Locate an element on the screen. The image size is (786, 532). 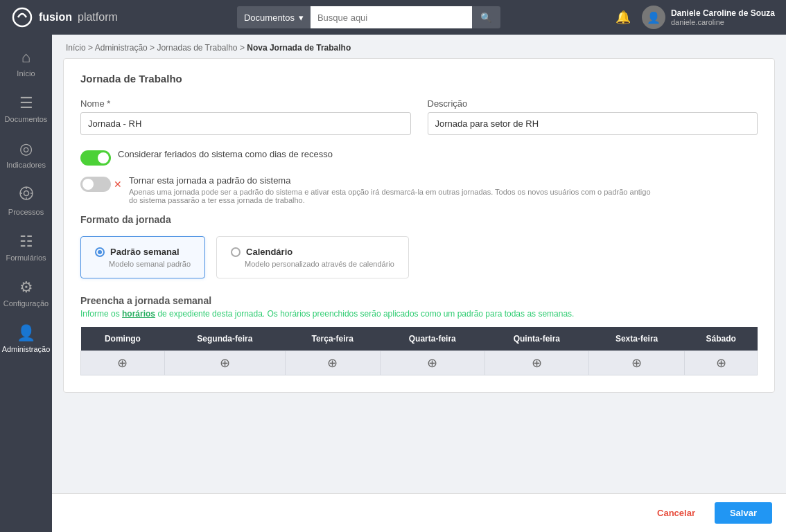
td-sabado-add: ⊕ is located at coordinates (721, 363).